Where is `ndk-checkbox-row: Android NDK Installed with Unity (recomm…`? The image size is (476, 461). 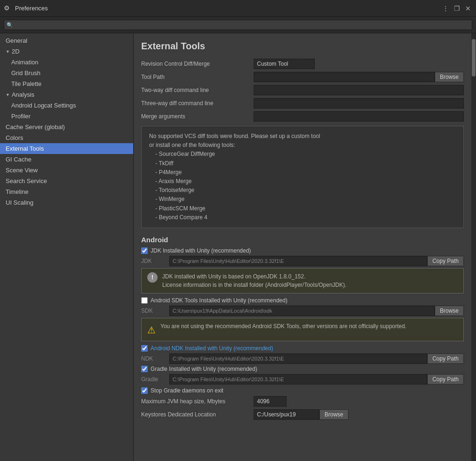 ndk-checkbox-row: Android NDK Installed with Unity (recomm… is located at coordinates (302, 348).